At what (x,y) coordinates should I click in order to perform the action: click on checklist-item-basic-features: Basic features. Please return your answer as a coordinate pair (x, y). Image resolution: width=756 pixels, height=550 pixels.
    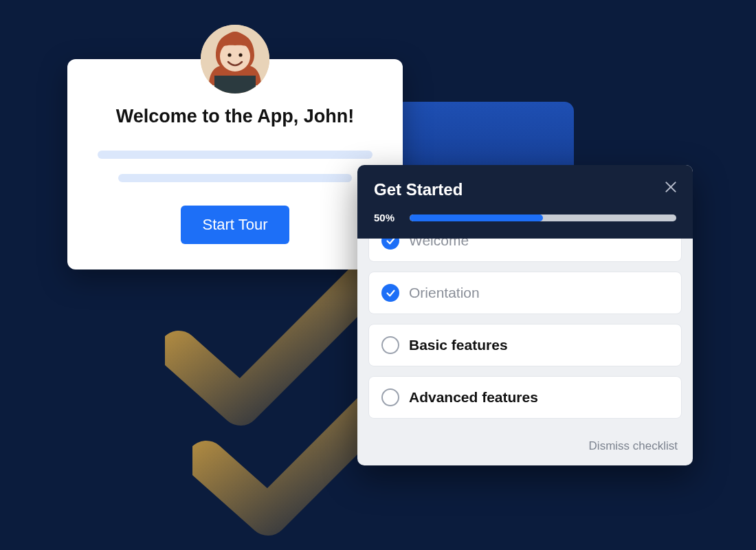
    Looking at the image, I should click on (525, 345).